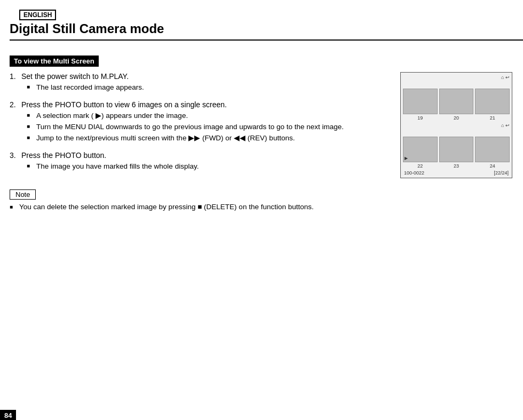 The width and height of the screenshot is (523, 420). What do you see at coordinates (421, 166) in the screenshot?
I see `num-22: 22` at bounding box center [421, 166].